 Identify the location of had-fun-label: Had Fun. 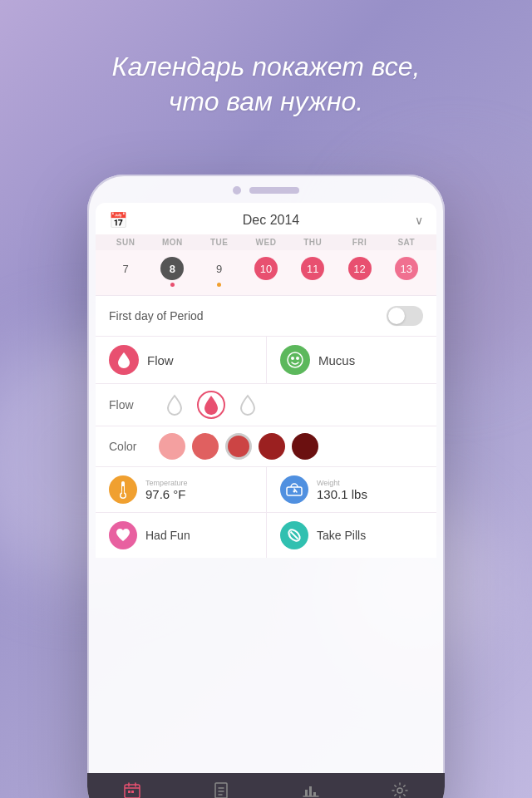
(168, 535).